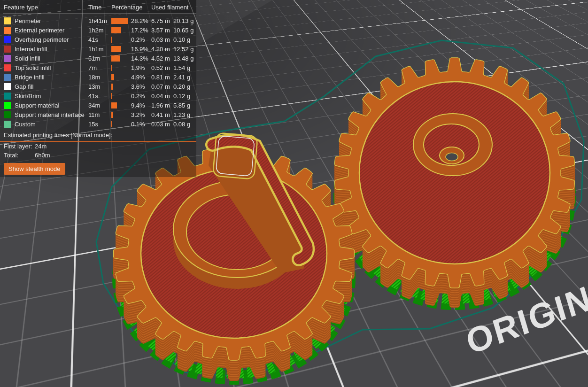  I want to click on col-header-time: Time, so click(100, 8).